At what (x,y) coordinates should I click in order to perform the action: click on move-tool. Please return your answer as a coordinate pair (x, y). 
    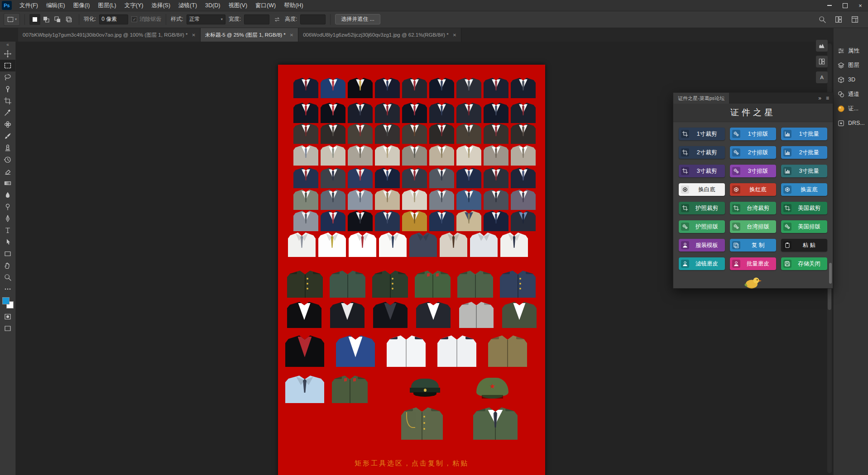
    Looking at the image, I should click on (8, 54).